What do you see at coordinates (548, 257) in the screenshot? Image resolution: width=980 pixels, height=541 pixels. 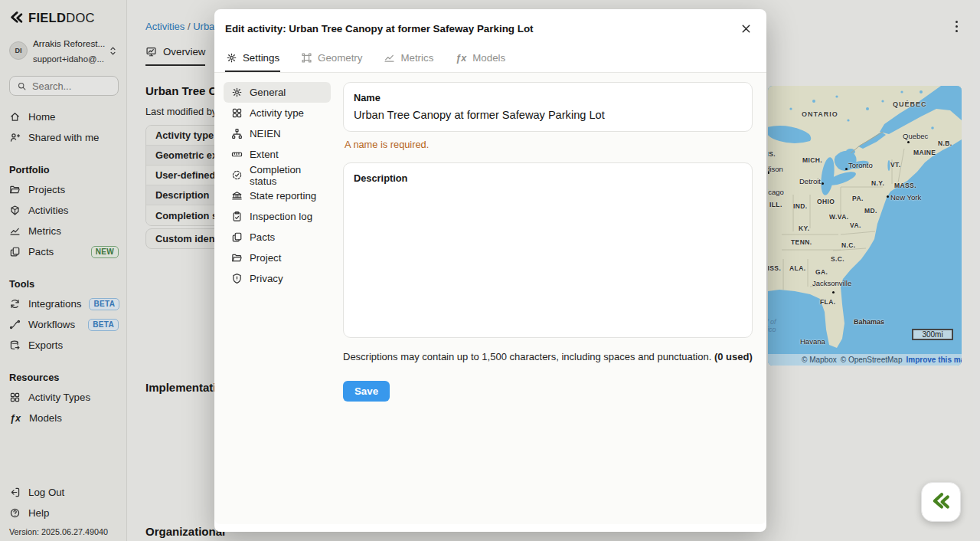 I see `description-input` at bounding box center [548, 257].